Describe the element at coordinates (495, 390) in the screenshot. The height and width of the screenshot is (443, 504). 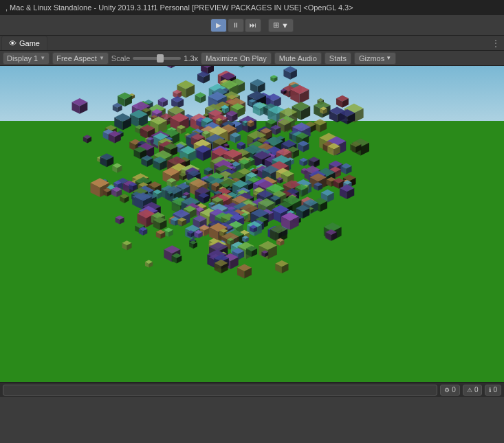
I see `info-count: 0` at that location.